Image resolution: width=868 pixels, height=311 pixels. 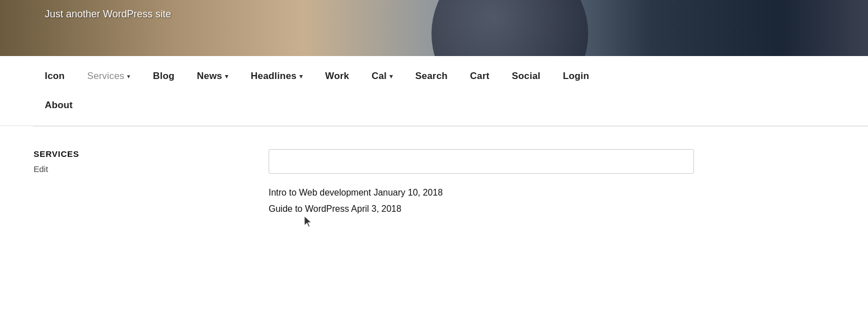 I want to click on nav-item-headlines: Headlines▾, so click(x=276, y=76).